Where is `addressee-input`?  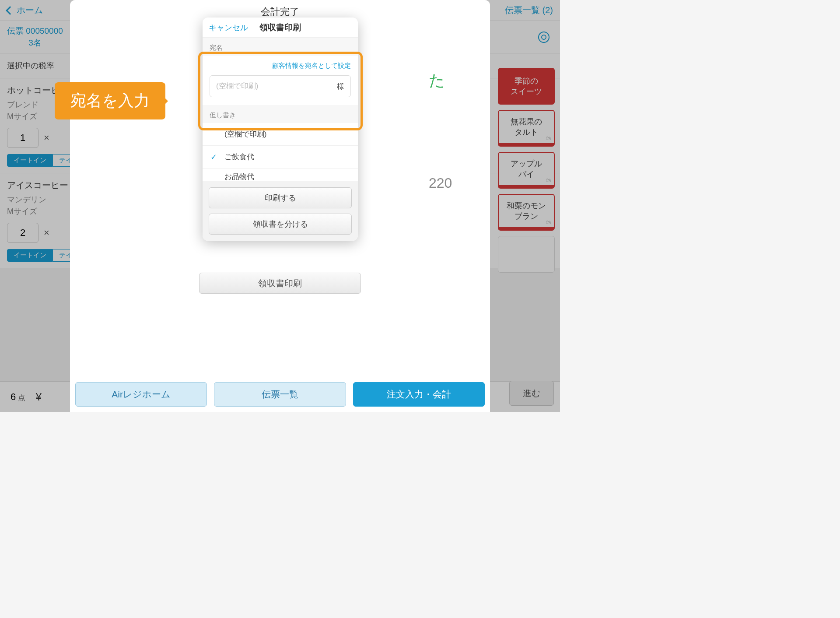 addressee-input is located at coordinates (275, 86).